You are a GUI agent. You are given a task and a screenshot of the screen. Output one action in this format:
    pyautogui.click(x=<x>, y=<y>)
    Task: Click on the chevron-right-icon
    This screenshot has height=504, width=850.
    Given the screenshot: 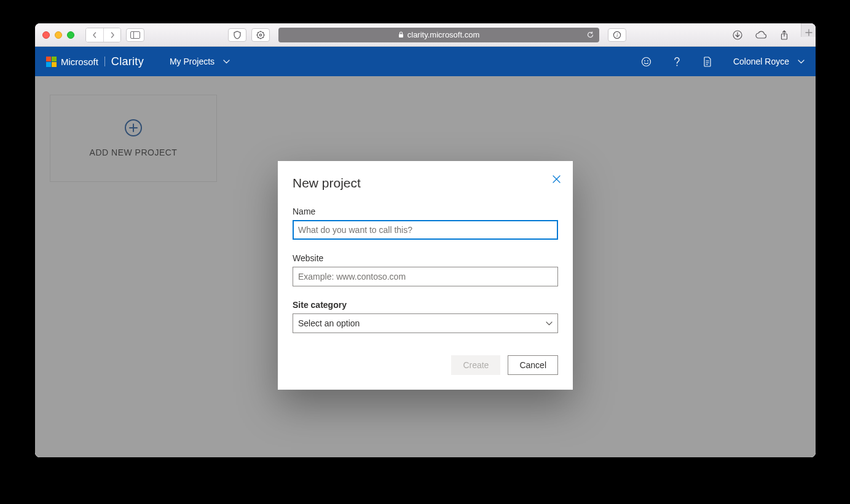 What is the action you would take?
    pyautogui.click(x=112, y=35)
    